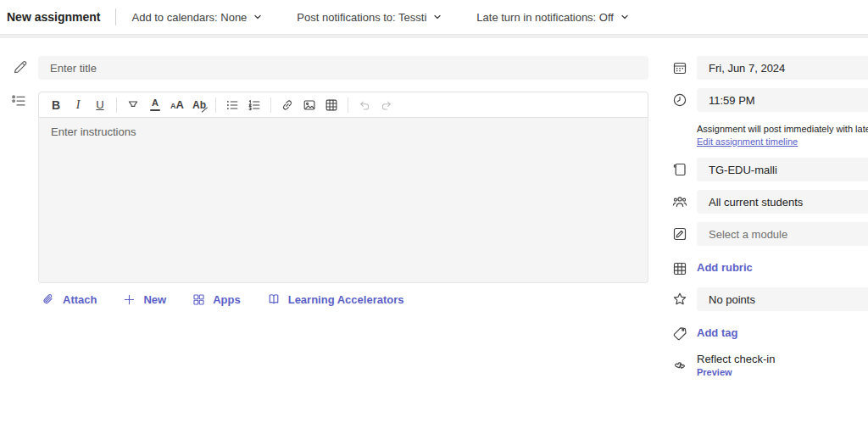  I want to click on plus-icon, so click(129, 300).